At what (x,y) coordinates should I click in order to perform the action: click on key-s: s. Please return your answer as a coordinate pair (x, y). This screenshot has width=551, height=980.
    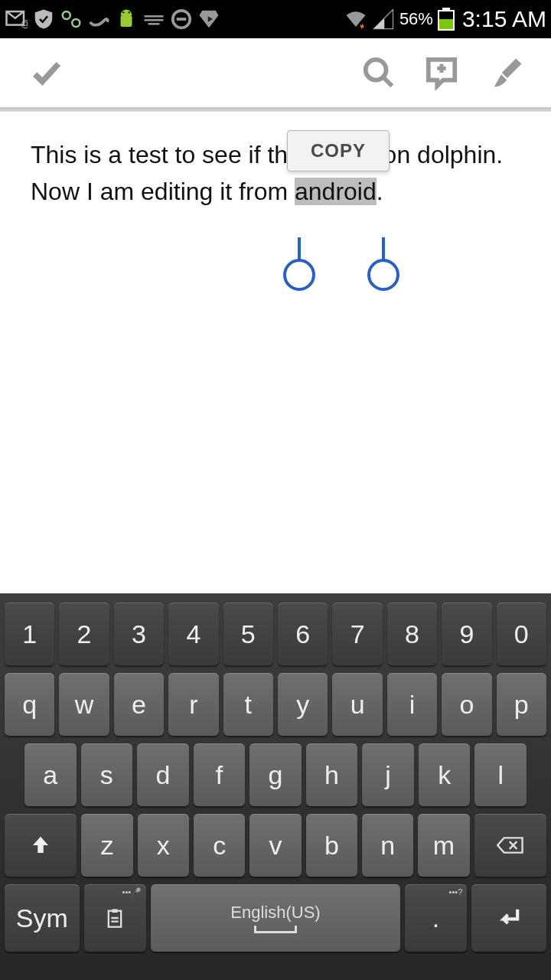
    Looking at the image, I should click on (107, 775).